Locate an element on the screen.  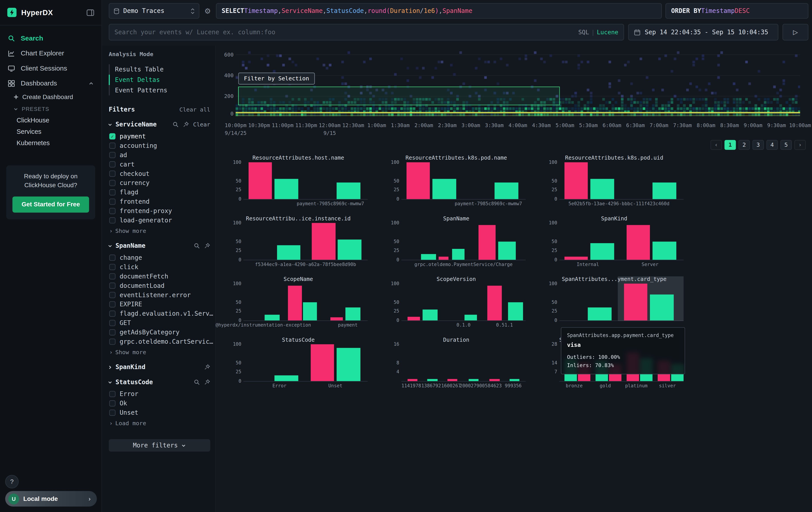
filter-option-frontend: frontend is located at coordinates (162, 202).